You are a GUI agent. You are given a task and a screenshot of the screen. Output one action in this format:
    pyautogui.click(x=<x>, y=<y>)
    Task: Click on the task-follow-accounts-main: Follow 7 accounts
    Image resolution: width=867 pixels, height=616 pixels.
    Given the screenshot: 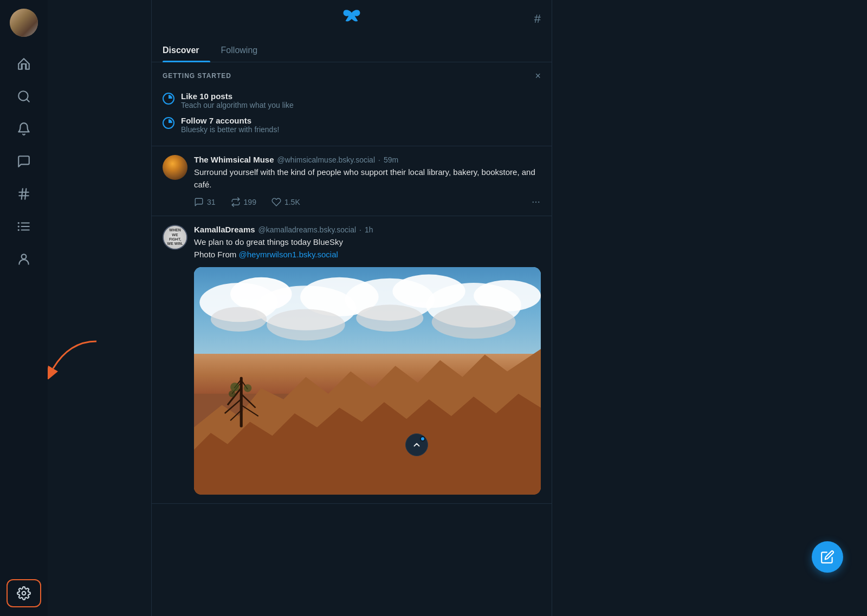 What is the action you would take?
    pyautogui.click(x=230, y=120)
    